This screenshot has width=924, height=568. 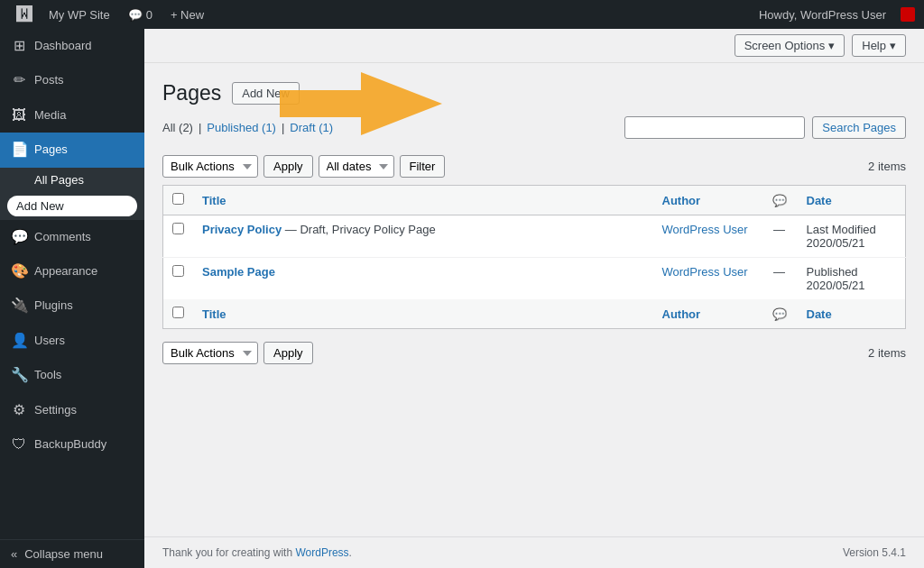 What do you see at coordinates (72, 206) in the screenshot?
I see `submenu-add-new: Add New` at bounding box center [72, 206].